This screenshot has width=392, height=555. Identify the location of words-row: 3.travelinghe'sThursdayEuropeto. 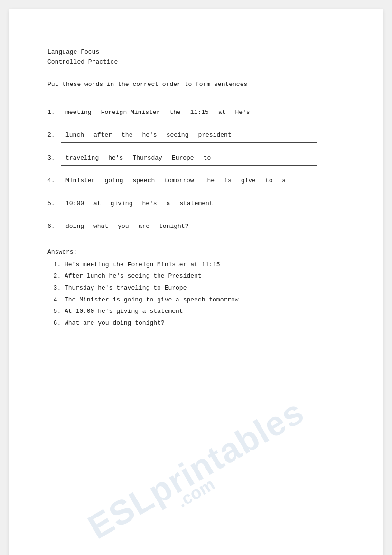
(198, 157).